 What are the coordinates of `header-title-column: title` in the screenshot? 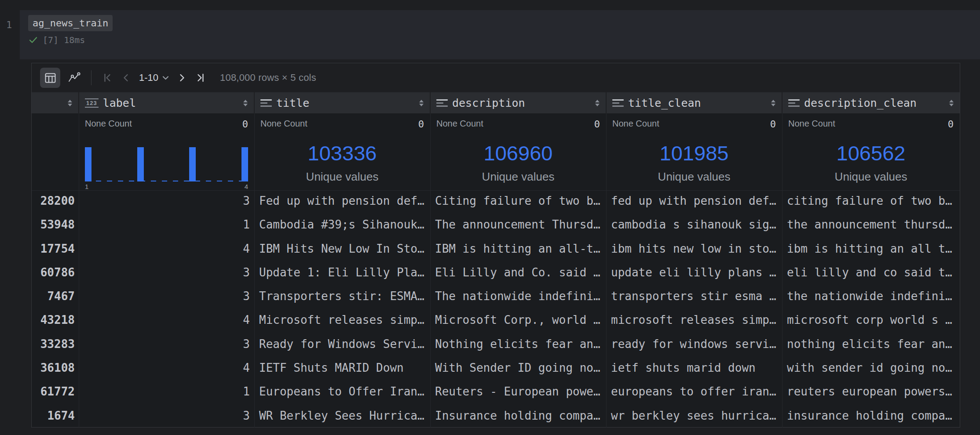 It's located at (343, 103).